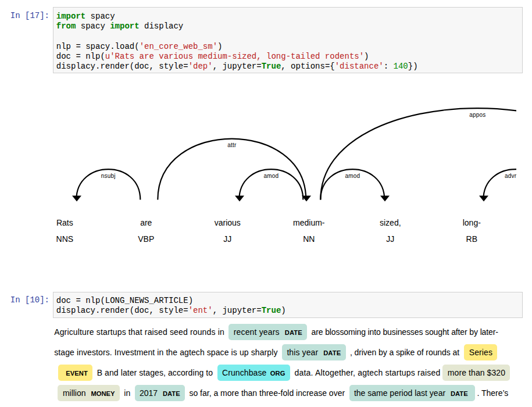  I want to click on svg-text: advmod, so click(510, 176).